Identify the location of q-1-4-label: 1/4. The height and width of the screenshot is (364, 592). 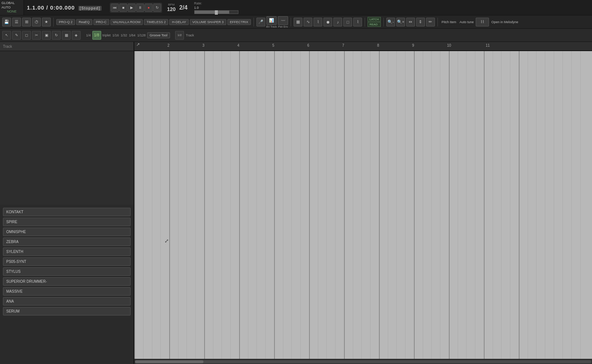
(88, 35).